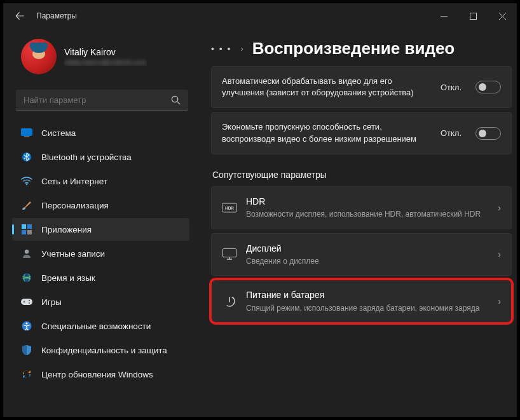  Describe the element at coordinates (502, 17) in the screenshot. I see `close-icon` at that location.